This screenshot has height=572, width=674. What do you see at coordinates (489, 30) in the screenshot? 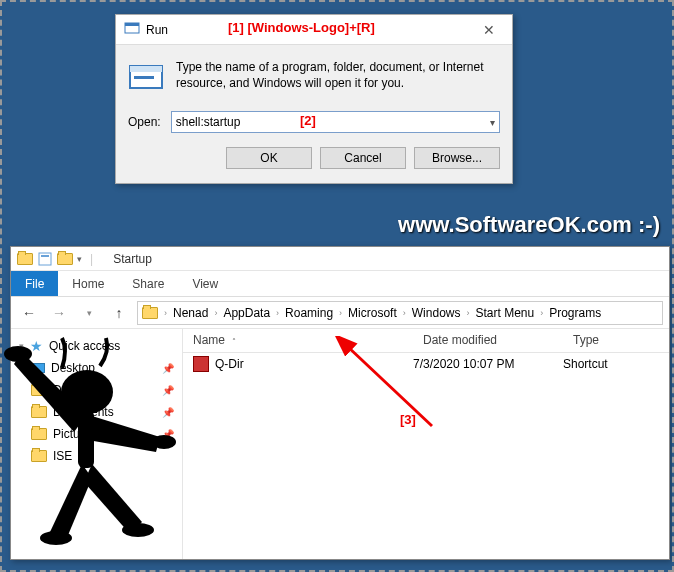
I see `close-icon: ✕` at bounding box center [489, 30].